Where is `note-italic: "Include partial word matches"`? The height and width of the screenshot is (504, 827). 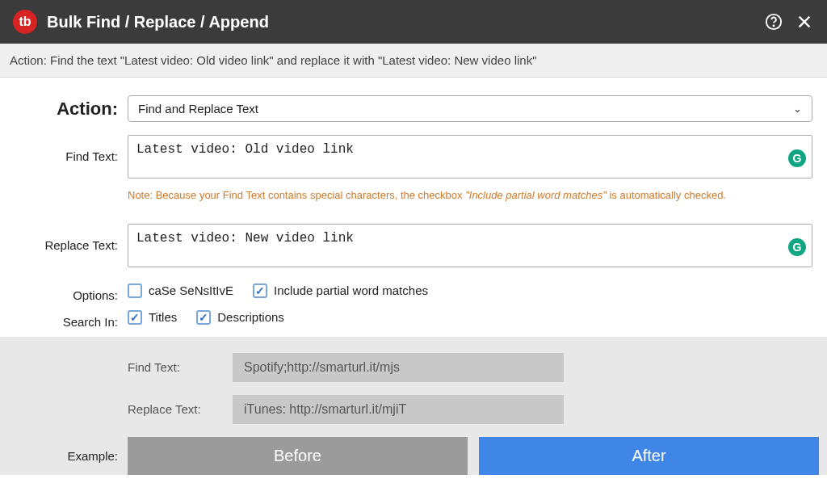 note-italic: "Include partial word matches" is located at coordinates (536, 195).